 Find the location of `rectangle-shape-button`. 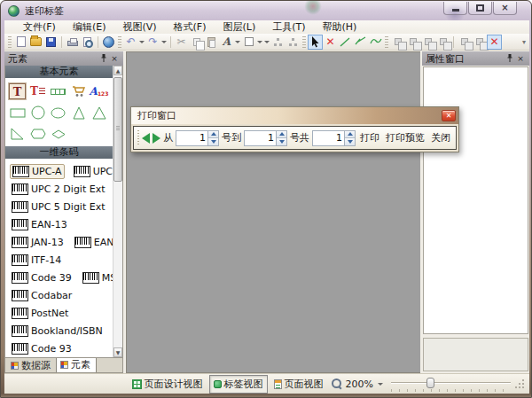

rectangle-shape-button is located at coordinates (18, 113).